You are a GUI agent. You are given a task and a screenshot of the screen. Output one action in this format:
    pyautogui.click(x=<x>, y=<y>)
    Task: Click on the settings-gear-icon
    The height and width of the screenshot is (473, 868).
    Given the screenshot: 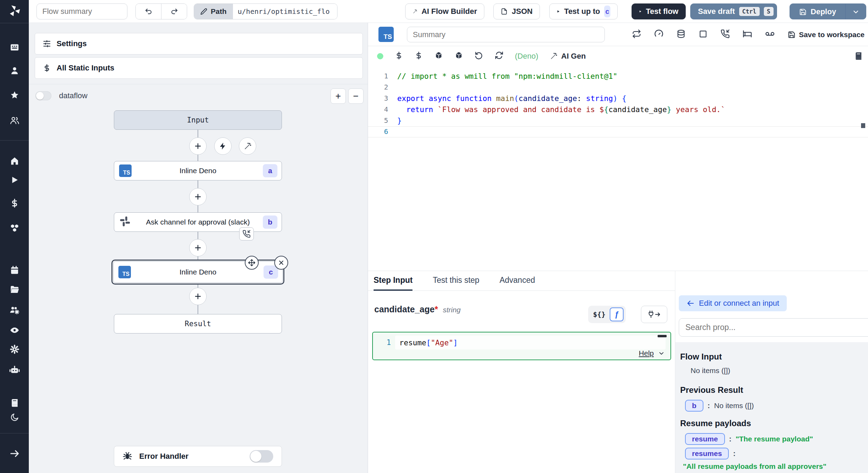 What is the action you would take?
    pyautogui.click(x=15, y=350)
    